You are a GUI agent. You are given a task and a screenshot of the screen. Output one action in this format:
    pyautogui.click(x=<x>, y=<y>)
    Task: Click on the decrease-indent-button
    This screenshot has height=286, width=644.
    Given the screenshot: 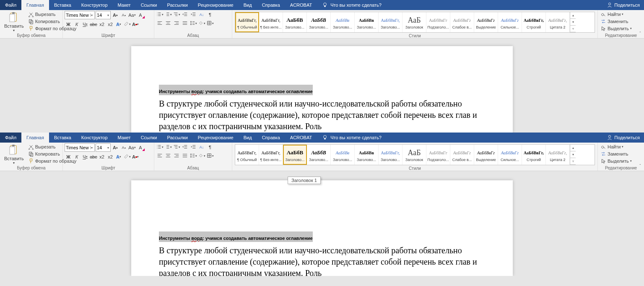 What is the action you would take?
    pyautogui.click(x=185, y=15)
    